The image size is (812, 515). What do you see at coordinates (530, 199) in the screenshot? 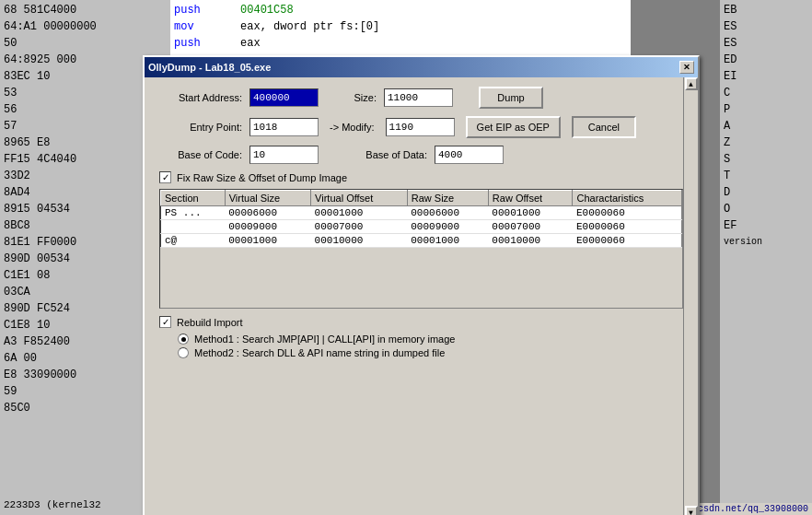
I see `col-raw-offset: Raw Offset` at bounding box center [530, 199].